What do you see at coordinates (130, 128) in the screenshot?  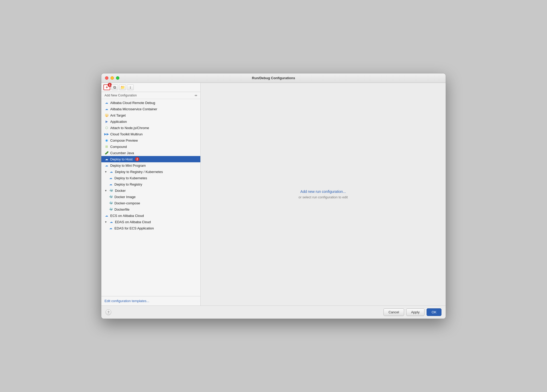 I see `item-label: Attach to Node.js/Chrome` at bounding box center [130, 128].